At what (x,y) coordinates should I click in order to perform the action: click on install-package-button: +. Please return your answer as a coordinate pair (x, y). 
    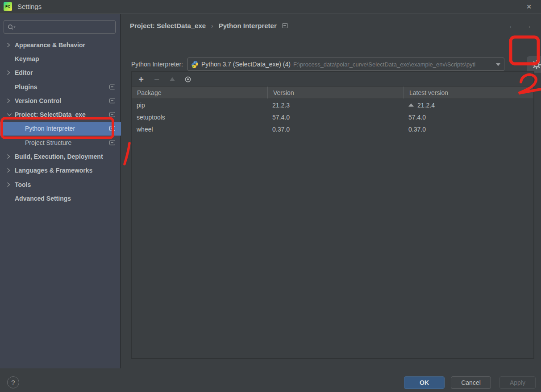
    Looking at the image, I should click on (141, 79).